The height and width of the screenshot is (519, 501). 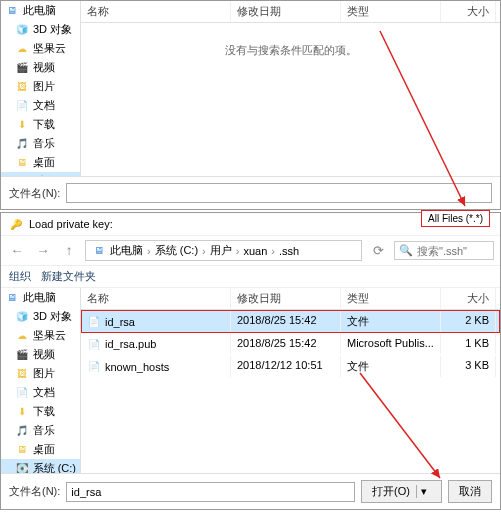 What do you see at coordinates (130, 344) in the screenshot?
I see `file-name: id_rsa.pub` at bounding box center [130, 344].